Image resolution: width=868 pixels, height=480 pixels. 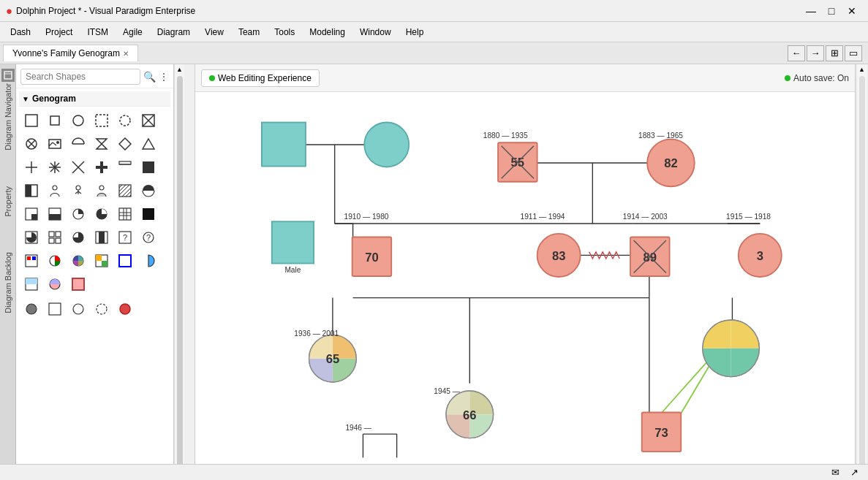 I want to click on search-input, so click(x=80, y=77).